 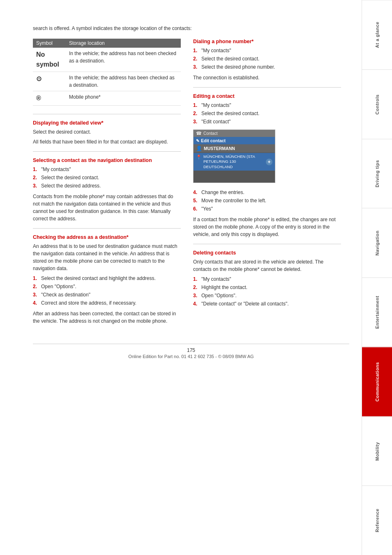 What do you see at coordinates (49, 99) in the screenshot?
I see `symbol-cell: ®` at bounding box center [49, 99].